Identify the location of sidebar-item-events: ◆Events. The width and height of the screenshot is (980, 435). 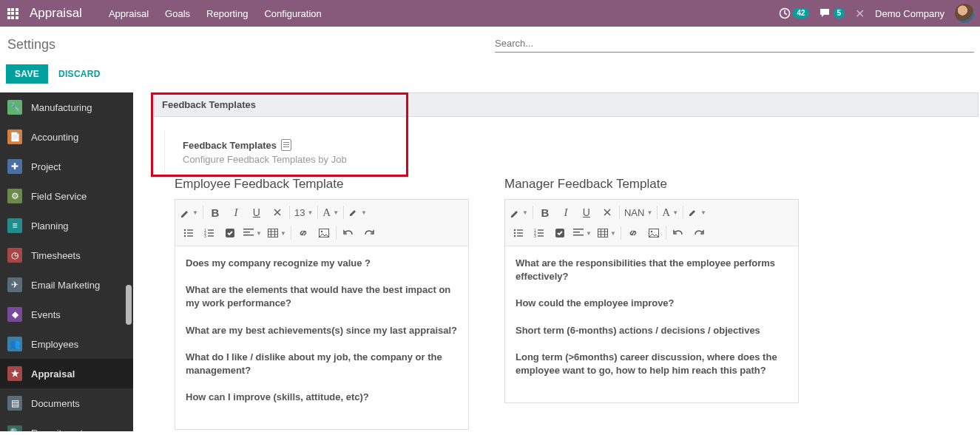
(67, 314).